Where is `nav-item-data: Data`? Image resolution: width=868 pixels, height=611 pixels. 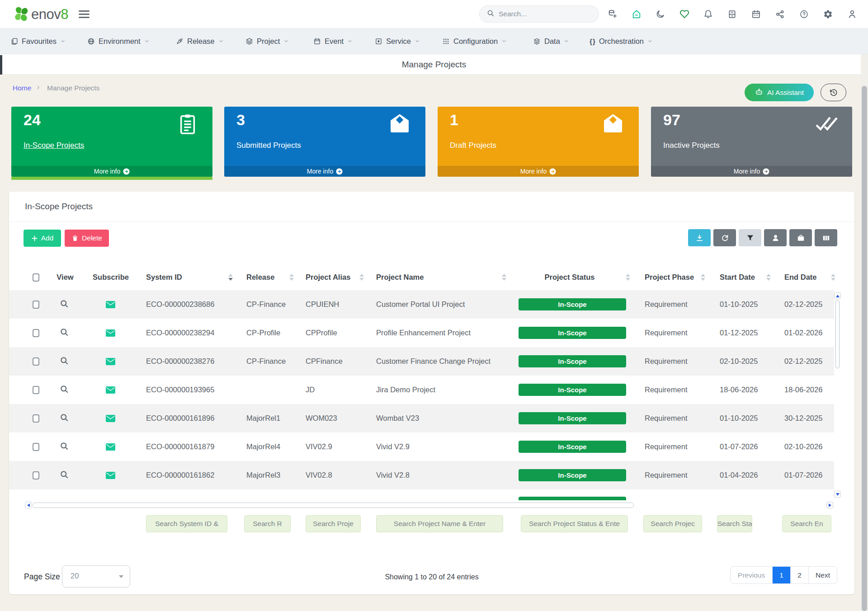 nav-item-data: Data is located at coordinates (551, 41).